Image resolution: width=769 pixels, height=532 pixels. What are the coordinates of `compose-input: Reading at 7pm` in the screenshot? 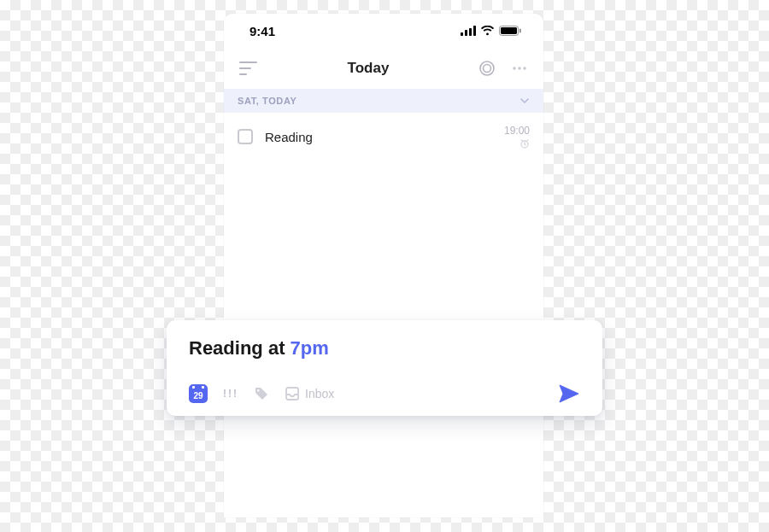 It's located at (384, 348).